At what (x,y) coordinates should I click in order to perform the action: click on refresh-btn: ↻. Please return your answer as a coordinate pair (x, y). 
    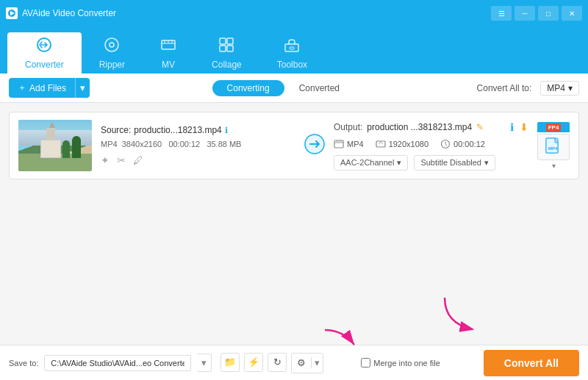
    Looking at the image, I should click on (277, 362).